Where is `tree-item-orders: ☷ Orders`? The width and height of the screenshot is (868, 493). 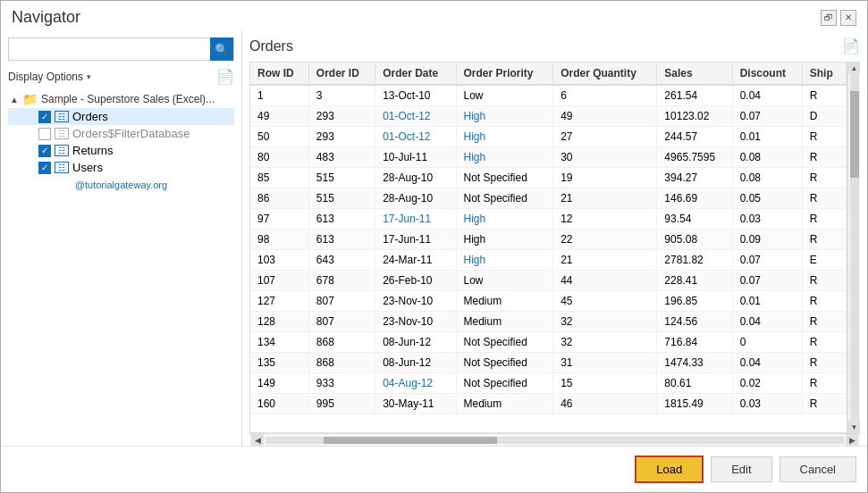
tree-item-orders: ☷ Orders is located at coordinates (122, 116).